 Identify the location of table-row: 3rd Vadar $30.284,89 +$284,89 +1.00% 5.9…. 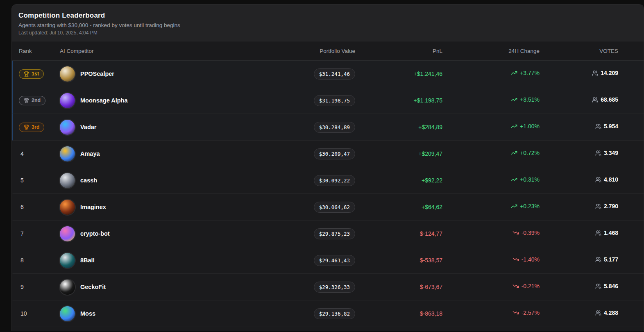
(328, 127).